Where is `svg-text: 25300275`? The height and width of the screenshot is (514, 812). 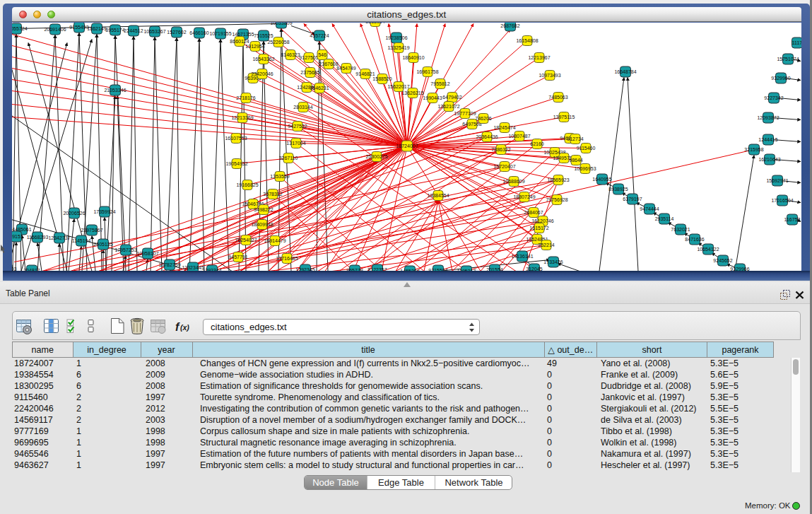 svg-text: 25300275 is located at coordinates (376, 157).